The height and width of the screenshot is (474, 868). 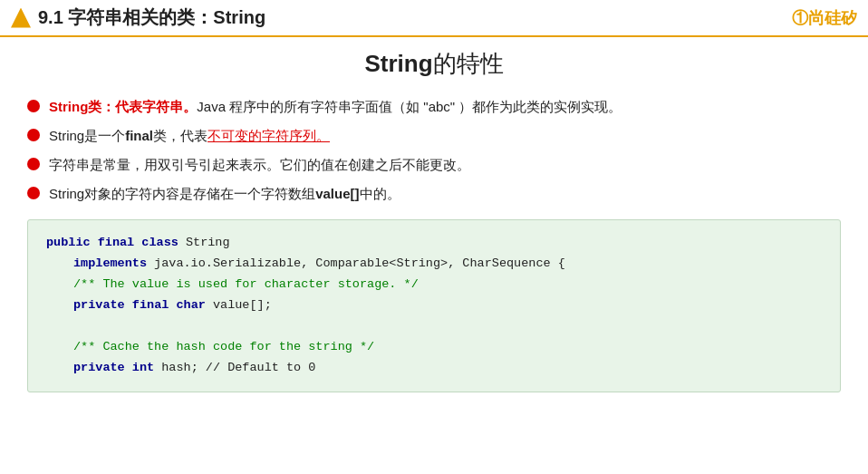 What do you see at coordinates (259, 165) in the screenshot?
I see `list-item-text: 字符串是常量，用双引号引起来表示。它们的值在创建之后不能更改。` at bounding box center [259, 165].